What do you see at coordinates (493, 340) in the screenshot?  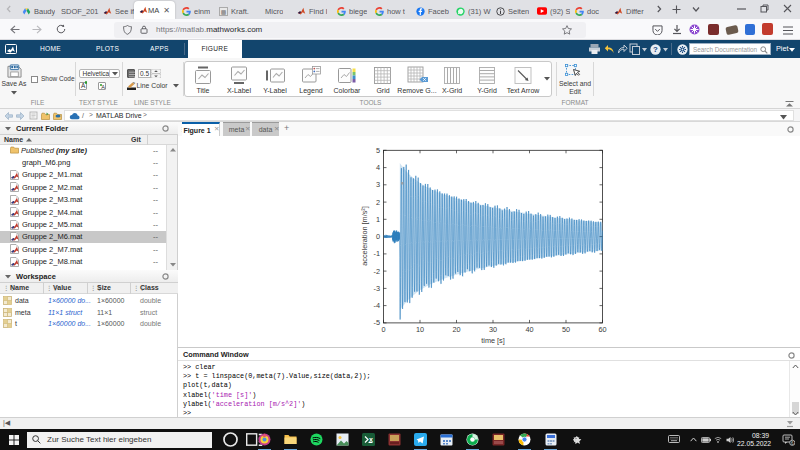 I see `svg-text: time [s]` at bounding box center [493, 340].